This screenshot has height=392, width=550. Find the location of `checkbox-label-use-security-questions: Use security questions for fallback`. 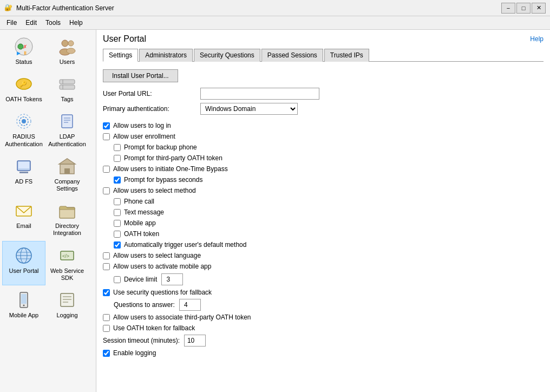

checkbox-label-use-security-questions: Use security questions for fallback is located at coordinates (162, 292).